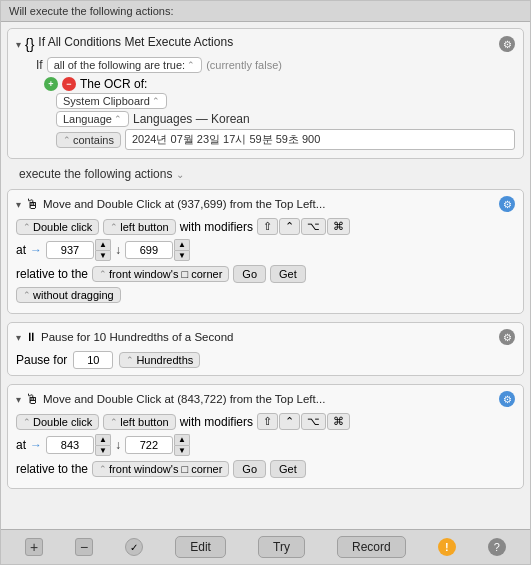 This screenshot has height=565, width=531. What do you see at coordinates (139, 227) in the screenshot?
I see `action1-button: left button` at bounding box center [139, 227].